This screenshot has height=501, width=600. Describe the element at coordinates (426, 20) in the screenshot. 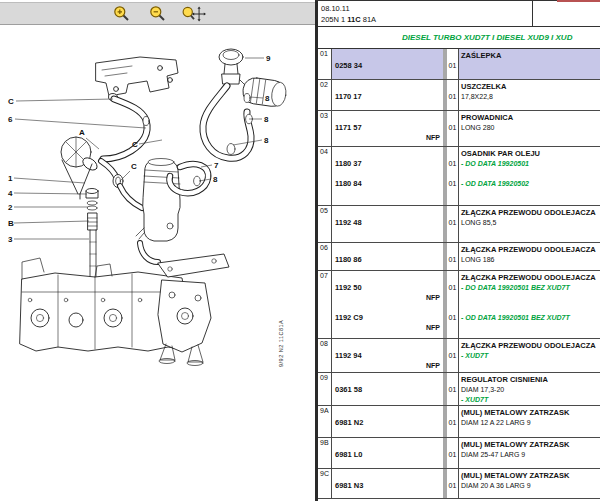

I see `header-plate-ref: 205N 1 11C 81A` at that location.